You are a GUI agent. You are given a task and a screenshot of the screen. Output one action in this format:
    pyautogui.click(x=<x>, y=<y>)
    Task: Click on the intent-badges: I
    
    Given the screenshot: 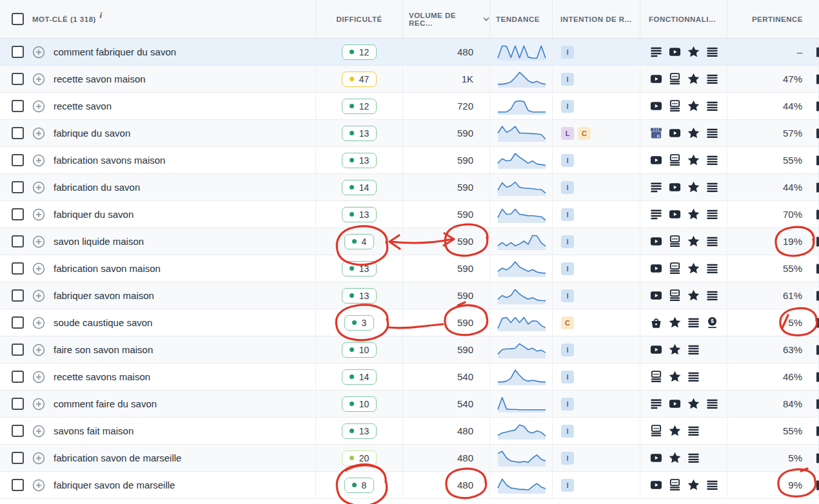 What is the action you would take?
    pyautogui.click(x=597, y=160)
    